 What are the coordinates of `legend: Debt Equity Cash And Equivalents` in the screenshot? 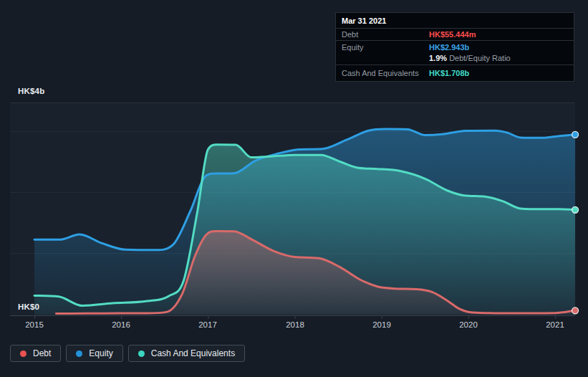 It's located at (127, 353).